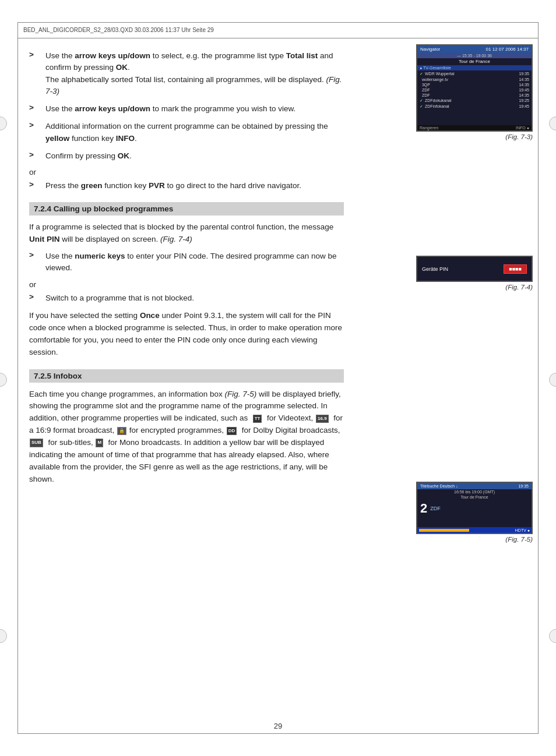  Describe the element at coordinates (3, 380) in the screenshot. I see `punch-hole-left-mid` at that location.